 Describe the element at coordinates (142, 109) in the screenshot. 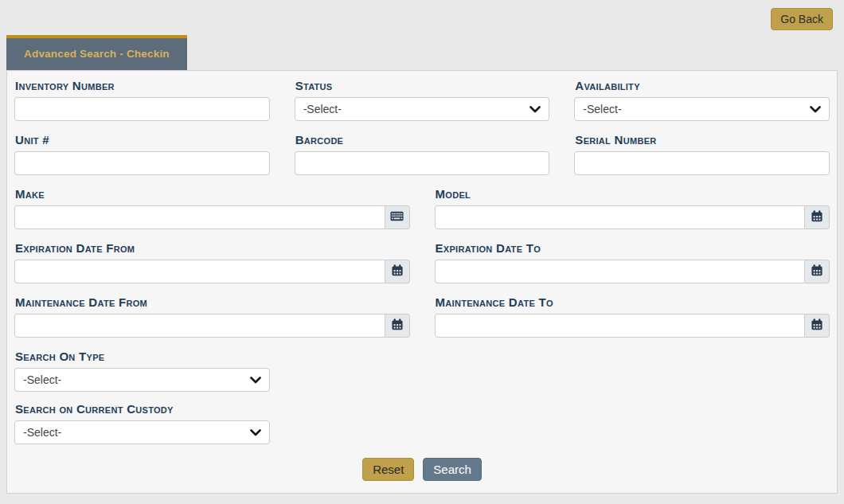

I see `inventory-number-input` at that location.